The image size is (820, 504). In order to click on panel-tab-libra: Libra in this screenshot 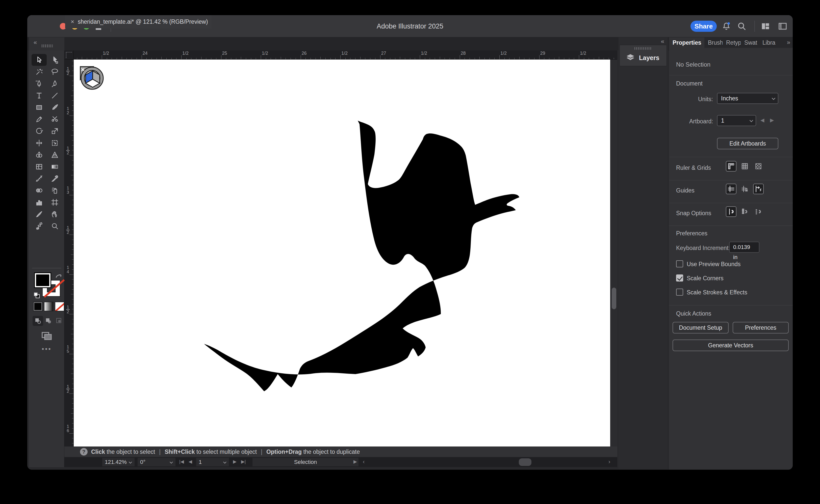, I will do `click(768, 43)`.